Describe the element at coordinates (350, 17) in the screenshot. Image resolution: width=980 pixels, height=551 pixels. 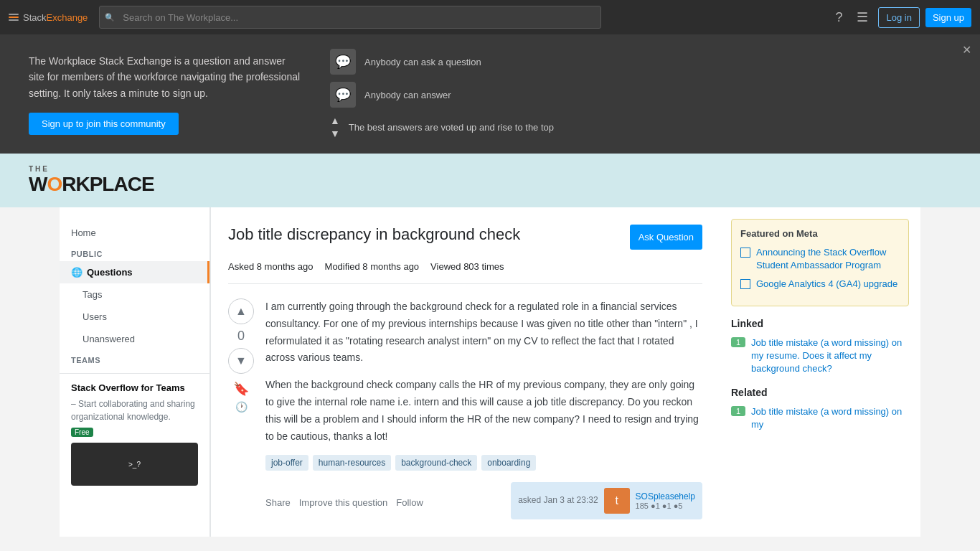
I see `search-bar` at that location.